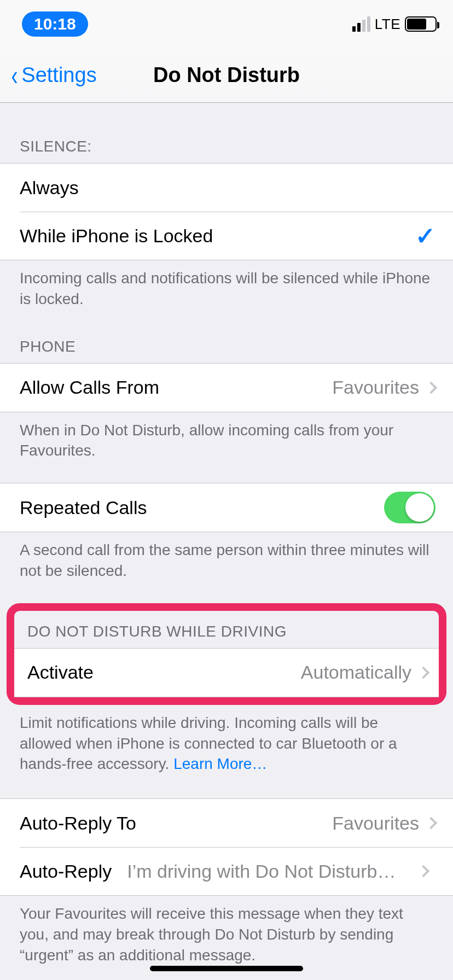 The height and width of the screenshot is (980, 453). I want to click on auto-reply-to: Auto-Reply To Favourites, so click(226, 823).